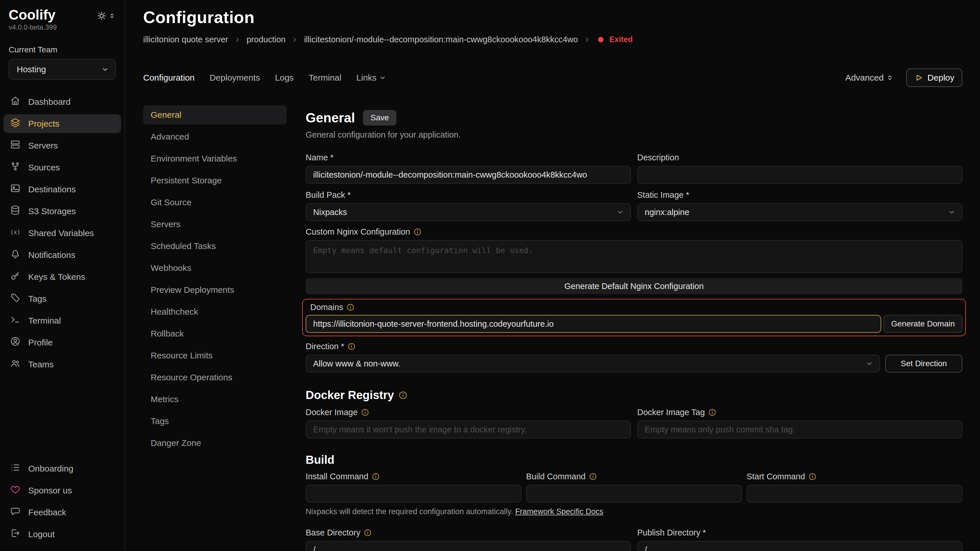 The width and height of the screenshot is (980, 551). What do you see at coordinates (215, 377) in the screenshot?
I see `subnav-item-resource-operations: Resource Operations` at bounding box center [215, 377].